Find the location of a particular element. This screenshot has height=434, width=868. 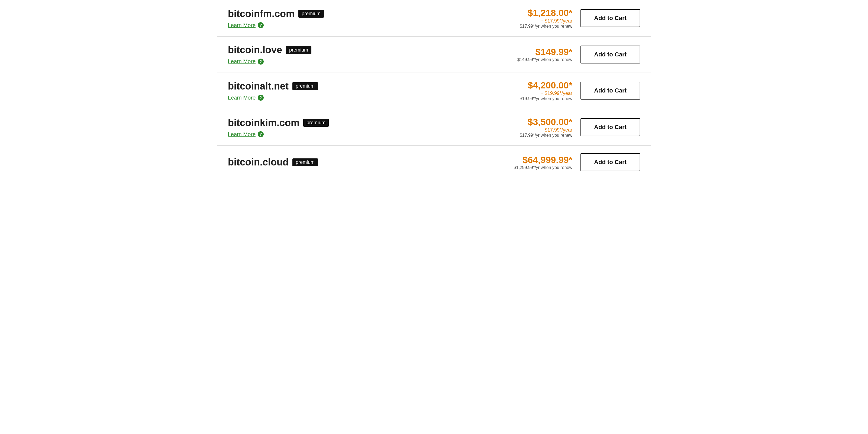

learn-more-row-bitcoinfm: Learn More? is located at coordinates (276, 26).